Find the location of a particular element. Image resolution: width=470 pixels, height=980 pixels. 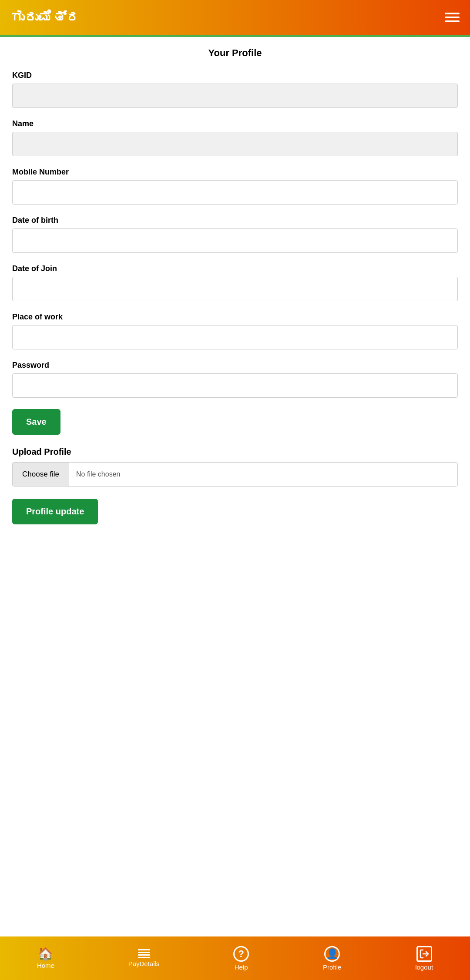

nav-label-home: Home is located at coordinates (46, 965).